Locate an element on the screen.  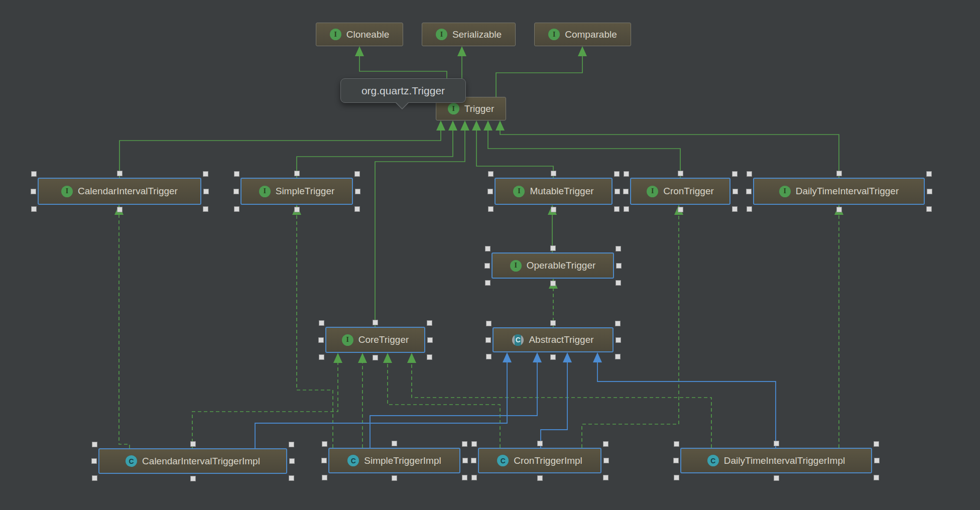
node-calendar-interval-trigger: ICalendarIntervalTrigger is located at coordinates (119, 191).